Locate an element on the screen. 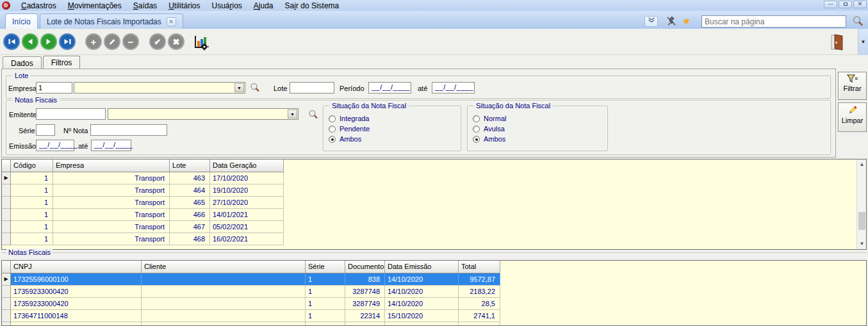 Image resolution: width=868 pixels, height=326 pixels. search-icon is located at coordinates (857, 20).